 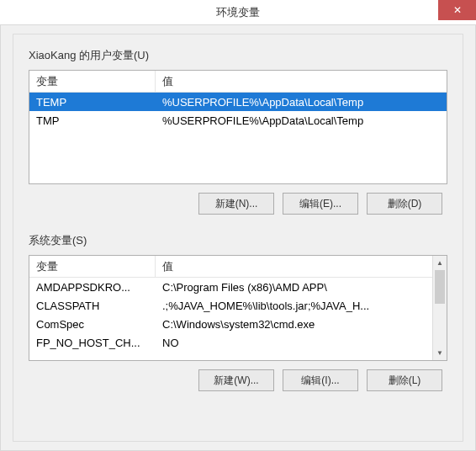 What do you see at coordinates (457, 10) in the screenshot?
I see `close-icon: ✕` at bounding box center [457, 10].